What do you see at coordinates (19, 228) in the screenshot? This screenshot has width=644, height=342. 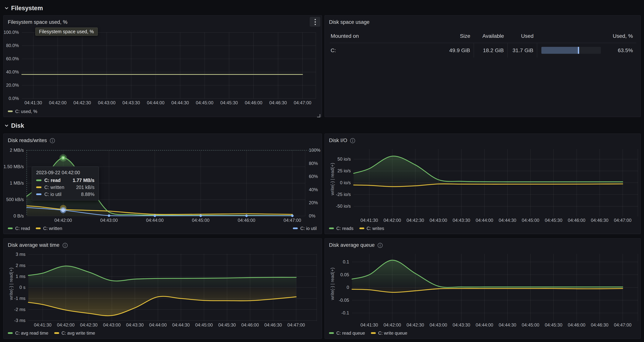 I see `legend-item: C: read` at bounding box center [19, 228].